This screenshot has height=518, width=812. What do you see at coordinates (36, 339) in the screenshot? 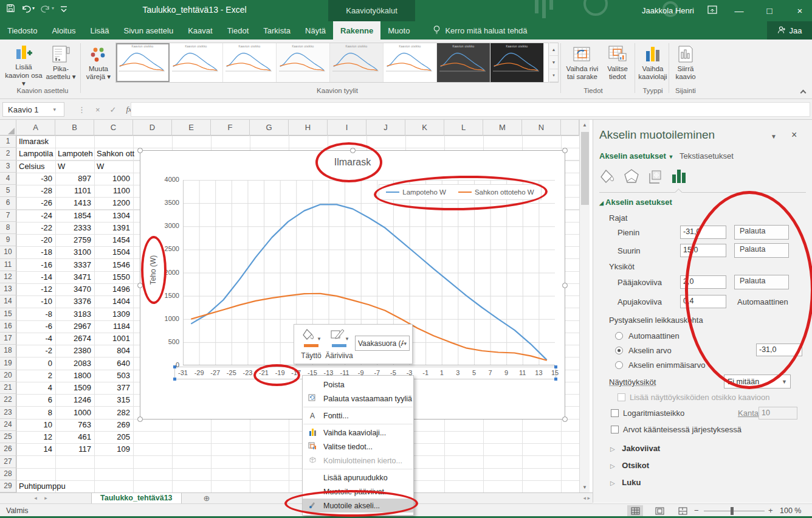
I see `cell-A17: -4` at bounding box center [36, 339].